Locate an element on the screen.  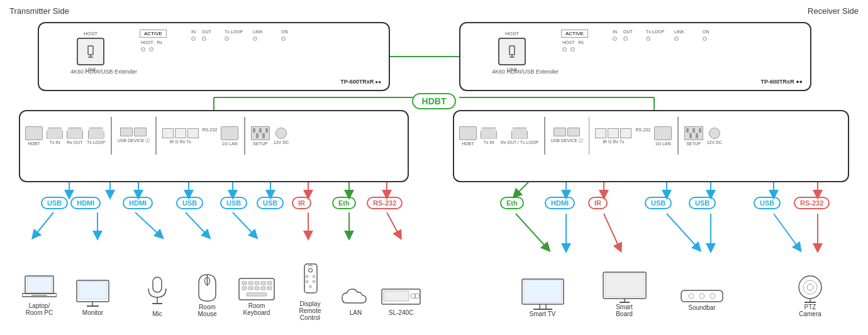
rx-hdbt-port: HDBT is located at coordinates (468, 136).